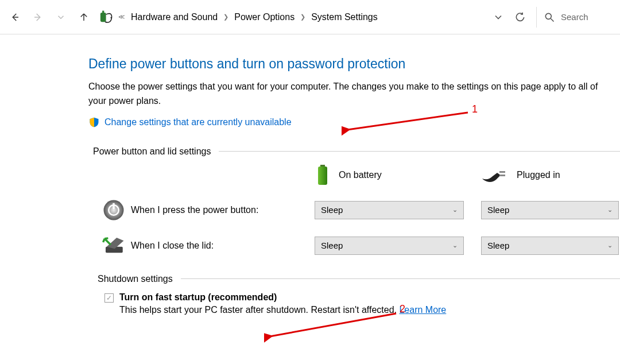 Image resolution: width=620 pixels, height=364 pixels. Describe the element at coordinates (354, 122) in the screenshot. I see `change-settings-link: Change settings that are currently unava…` at that location.